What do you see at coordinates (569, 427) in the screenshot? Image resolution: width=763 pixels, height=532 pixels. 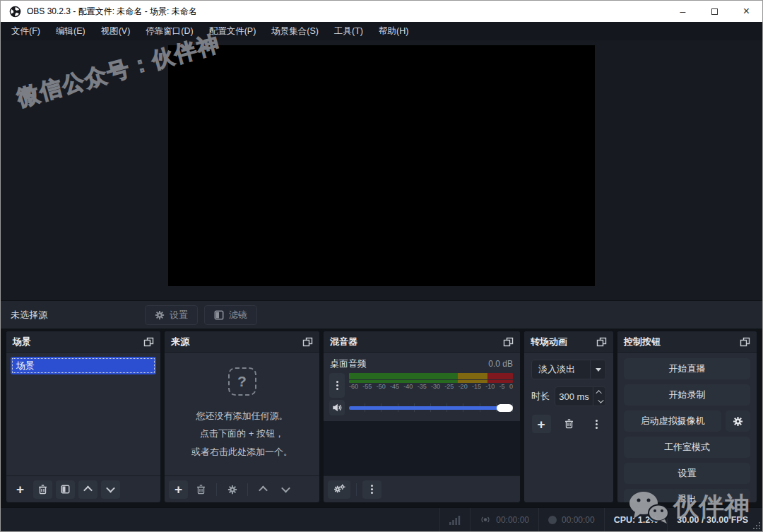 I see `transitions-body: 淡入淡出 时长 300 ms +` at bounding box center [569, 427].